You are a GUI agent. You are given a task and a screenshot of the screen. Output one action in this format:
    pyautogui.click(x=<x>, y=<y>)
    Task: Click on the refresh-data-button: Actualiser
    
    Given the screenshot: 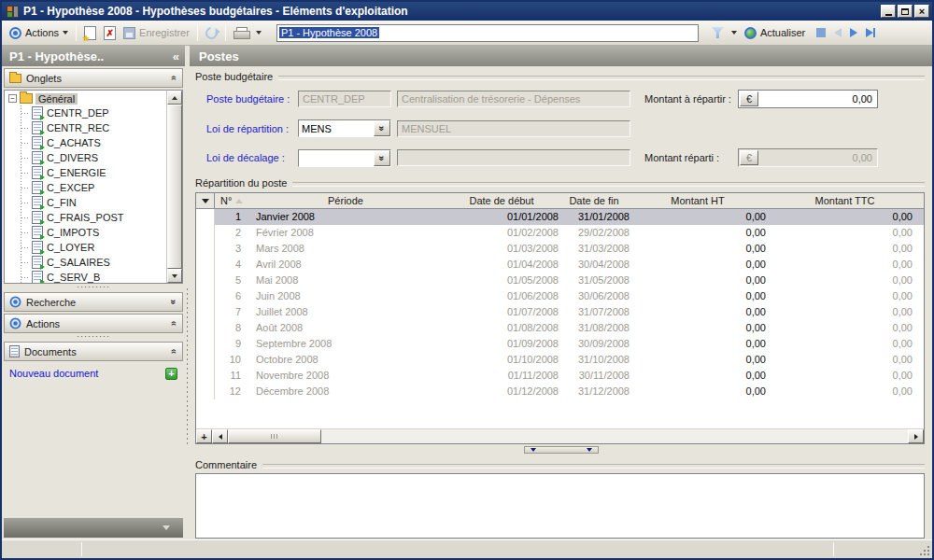 What is the action you would take?
    pyautogui.click(x=775, y=33)
    